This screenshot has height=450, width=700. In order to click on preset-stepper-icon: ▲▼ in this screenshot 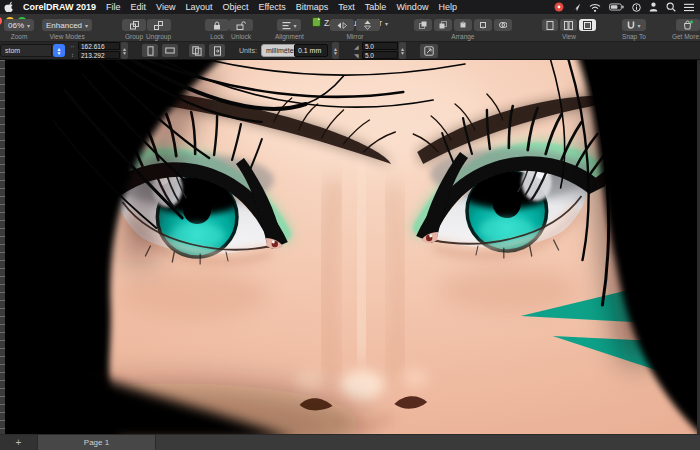, I will do `click(59, 50)`.